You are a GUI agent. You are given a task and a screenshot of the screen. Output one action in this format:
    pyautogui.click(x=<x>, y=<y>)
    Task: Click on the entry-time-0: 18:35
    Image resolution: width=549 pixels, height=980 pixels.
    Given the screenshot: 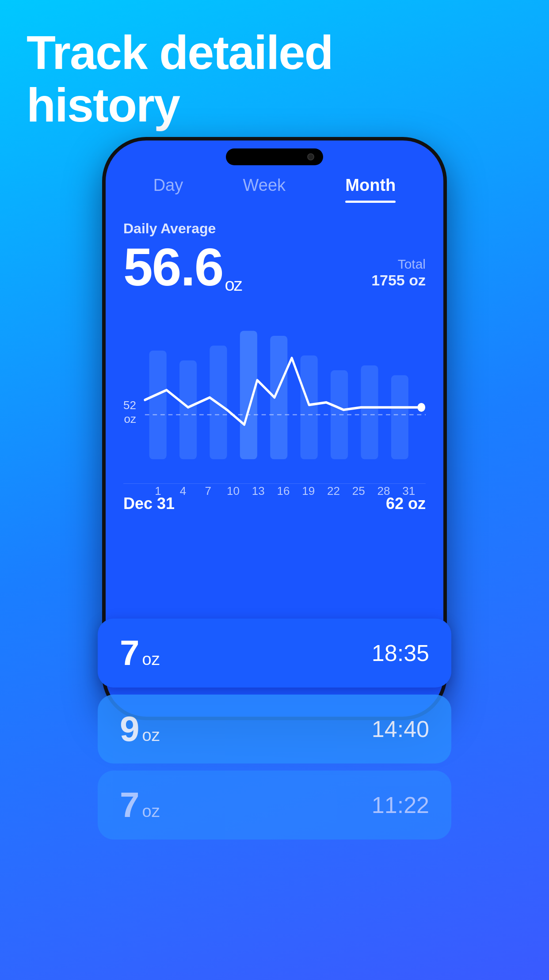 What is the action you would take?
    pyautogui.click(x=400, y=653)
    